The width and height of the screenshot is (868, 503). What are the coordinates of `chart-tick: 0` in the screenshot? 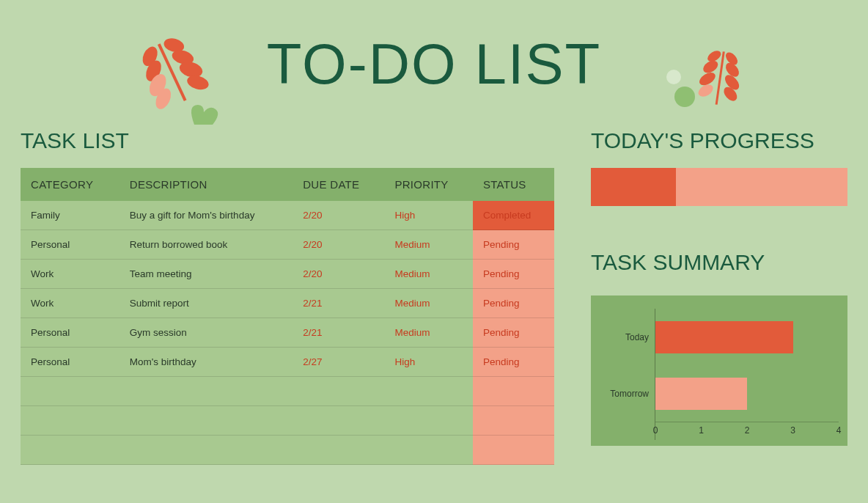 It's located at (655, 430).